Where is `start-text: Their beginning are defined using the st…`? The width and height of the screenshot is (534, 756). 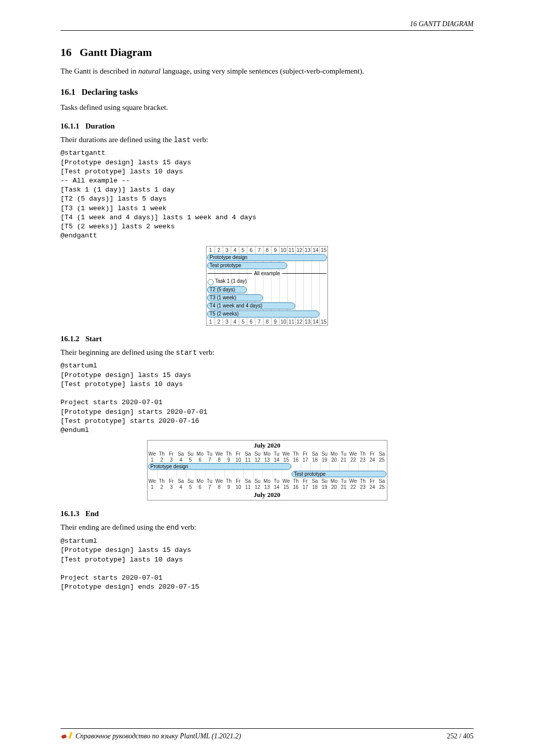 start-text: Their beginning are defined using the st… is located at coordinates (267, 353).